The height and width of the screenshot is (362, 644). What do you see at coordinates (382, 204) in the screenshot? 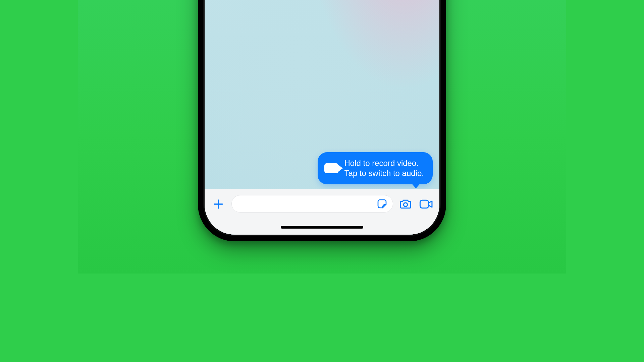
I see `sticker-icon` at bounding box center [382, 204].